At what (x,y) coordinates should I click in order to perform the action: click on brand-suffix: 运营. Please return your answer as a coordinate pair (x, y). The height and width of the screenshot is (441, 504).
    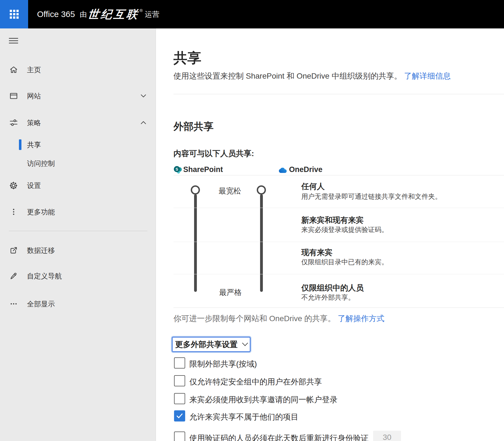
    Looking at the image, I should click on (152, 14).